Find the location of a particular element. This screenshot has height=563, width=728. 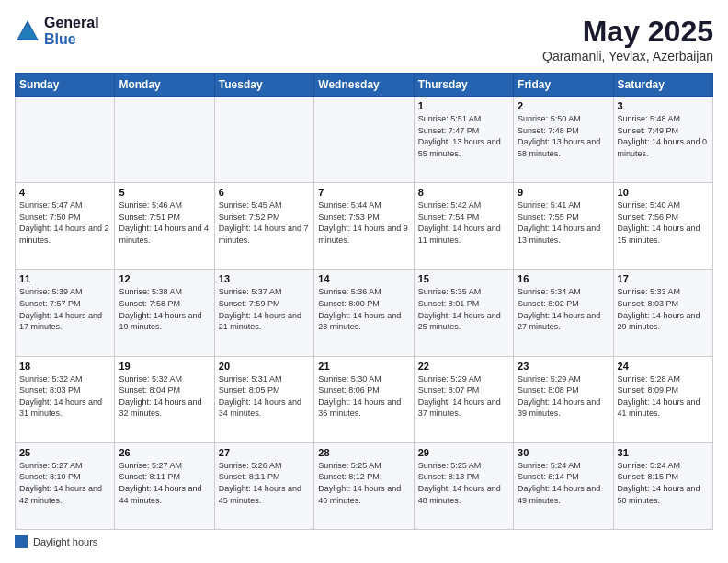

sunset-14: Sunset: 8:00 PM is located at coordinates (364, 304).